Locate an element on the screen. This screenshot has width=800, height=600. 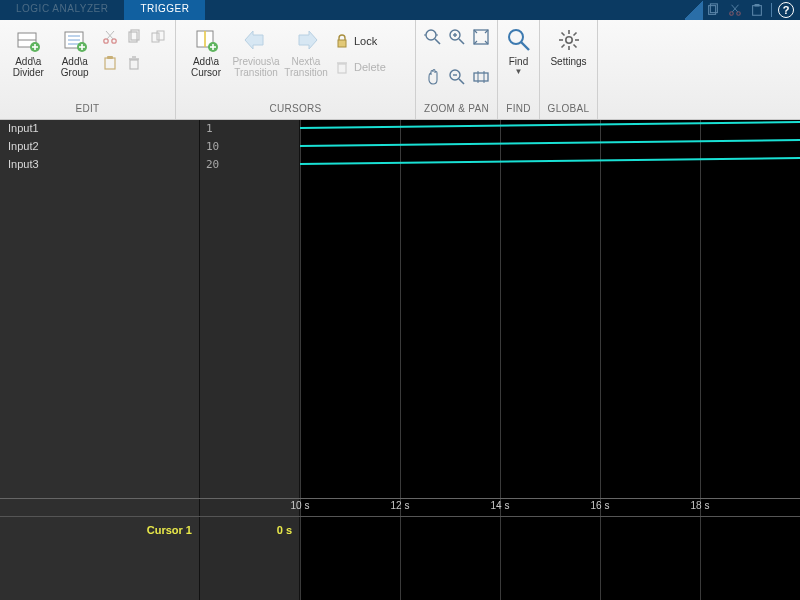
cursor-label: Cursor 1 is located at coordinates (100, 530).